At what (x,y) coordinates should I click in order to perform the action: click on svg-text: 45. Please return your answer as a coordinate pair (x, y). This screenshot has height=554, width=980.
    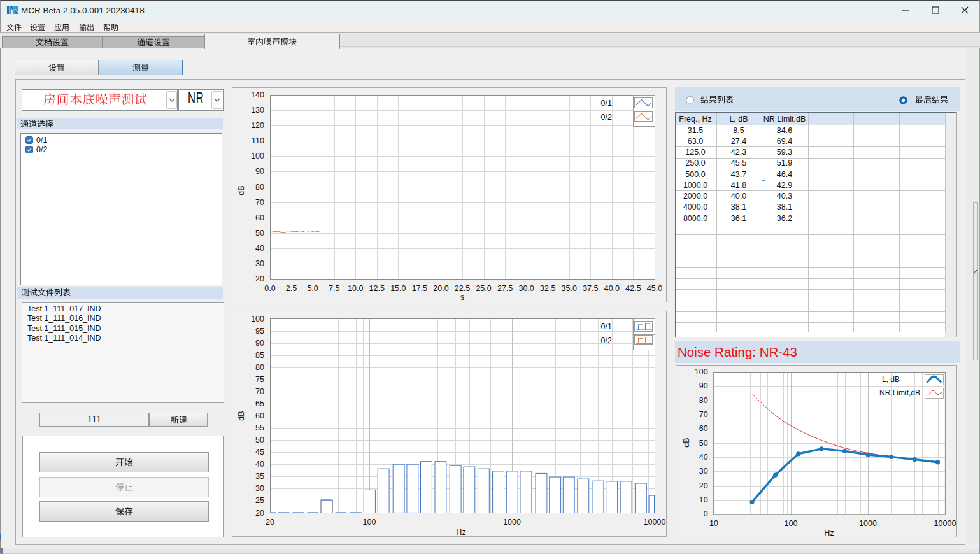
    Looking at the image, I should click on (260, 452).